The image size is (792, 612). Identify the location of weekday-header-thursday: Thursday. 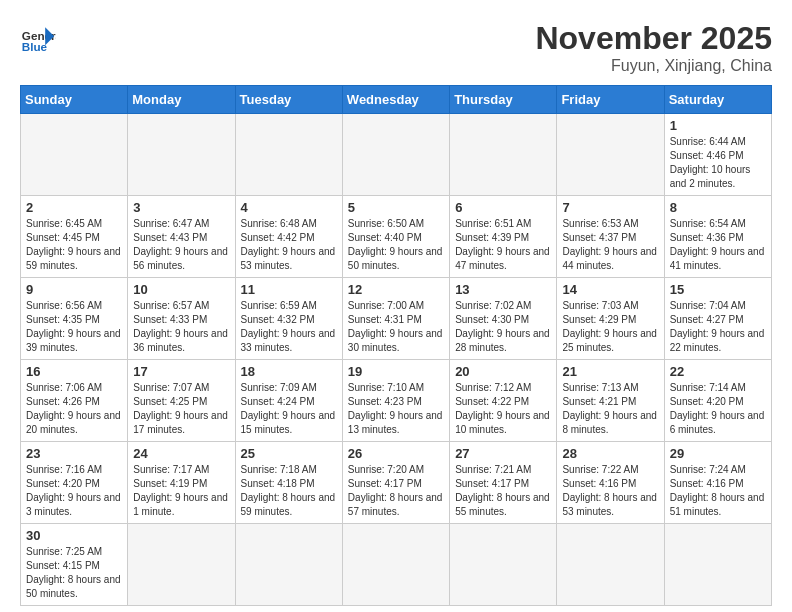
(504, 100).